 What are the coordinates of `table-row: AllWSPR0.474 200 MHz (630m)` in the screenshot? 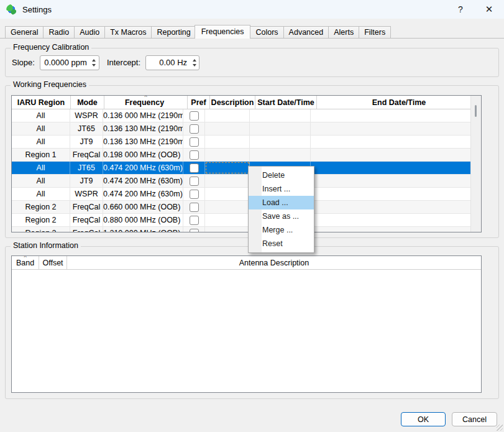 It's located at (246, 194).